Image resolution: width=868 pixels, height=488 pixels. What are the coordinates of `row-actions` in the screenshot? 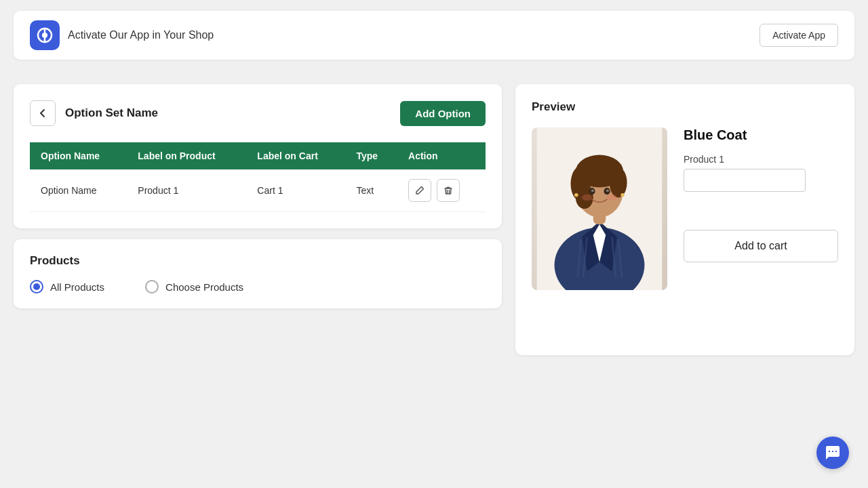 It's located at (441, 191).